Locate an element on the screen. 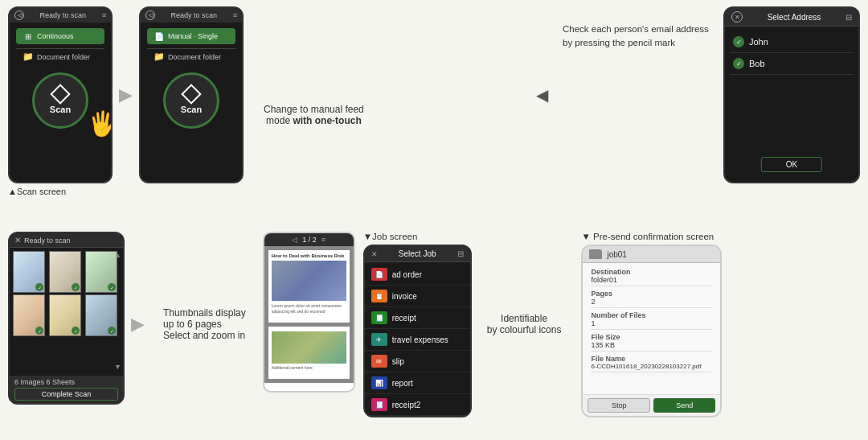  back-icon-preview: ◁ is located at coordinates (294, 240).